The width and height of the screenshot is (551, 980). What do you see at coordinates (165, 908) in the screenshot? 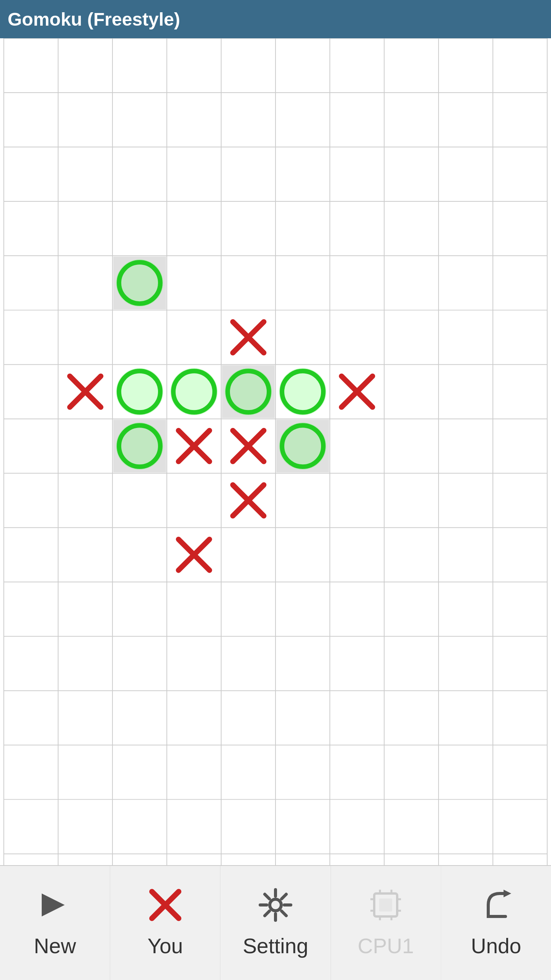
I see `you-x-icon` at bounding box center [165, 908].